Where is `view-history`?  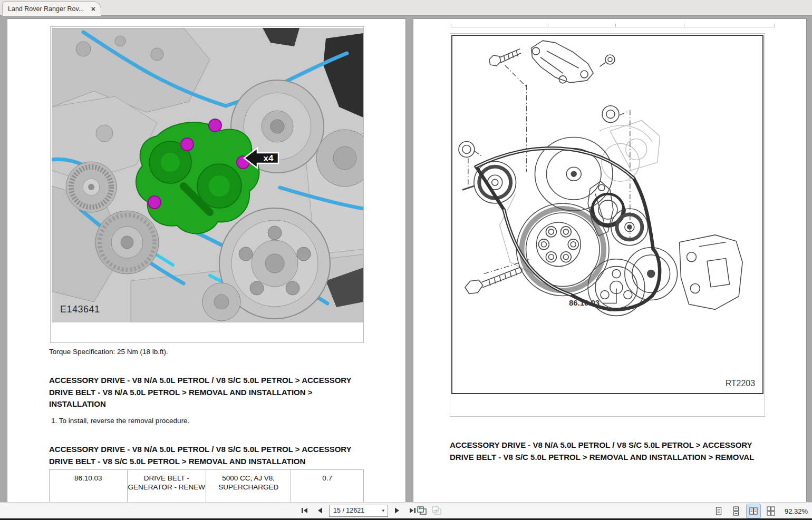 view-history is located at coordinates (429, 511).